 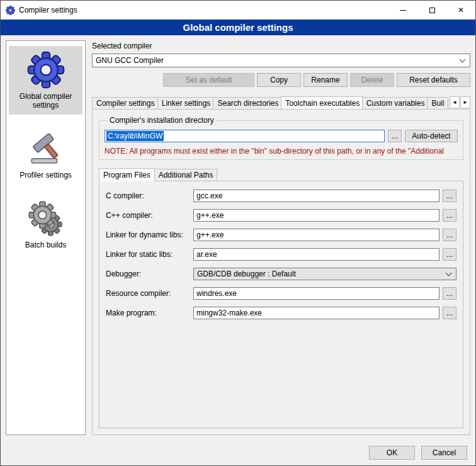 What do you see at coordinates (244, 136) in the screenshot?
I see `installation-directory-input: C:\raylib\MinGW` at bounding box center [244, 136].